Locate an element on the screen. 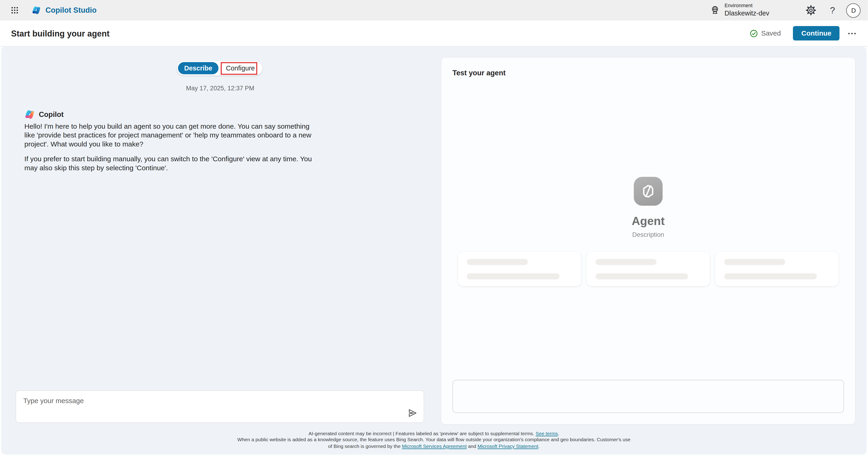  environment-picker: Environment Dlaskewitz-dev is located at coordinates (740, 10).